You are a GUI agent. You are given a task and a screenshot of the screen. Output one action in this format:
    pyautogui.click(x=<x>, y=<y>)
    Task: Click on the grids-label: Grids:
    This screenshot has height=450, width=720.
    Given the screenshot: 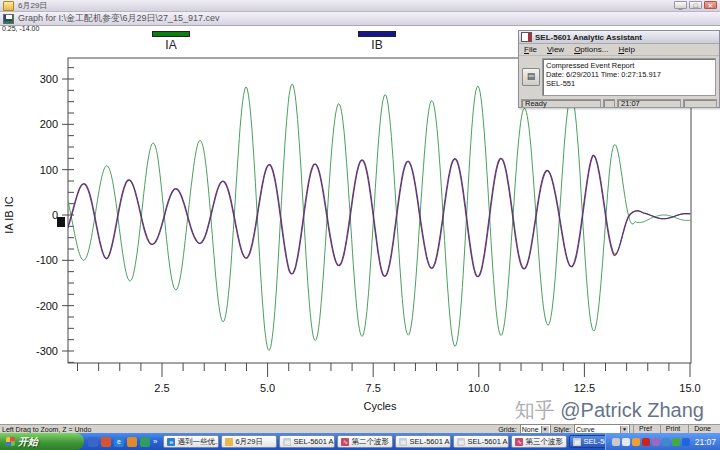 What is the action you would take?
    pyautogui.click(x=508, y=430)
    